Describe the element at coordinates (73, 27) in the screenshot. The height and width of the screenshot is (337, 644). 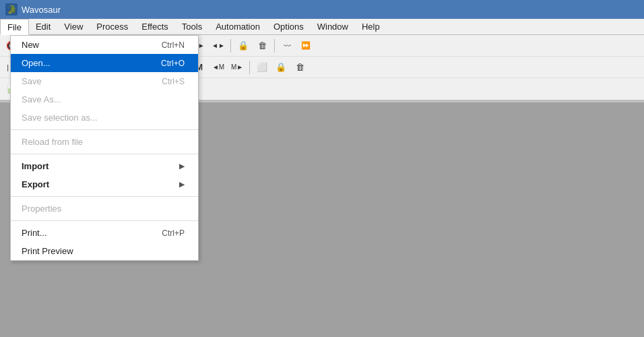
I see `menu-view: View` at that location.